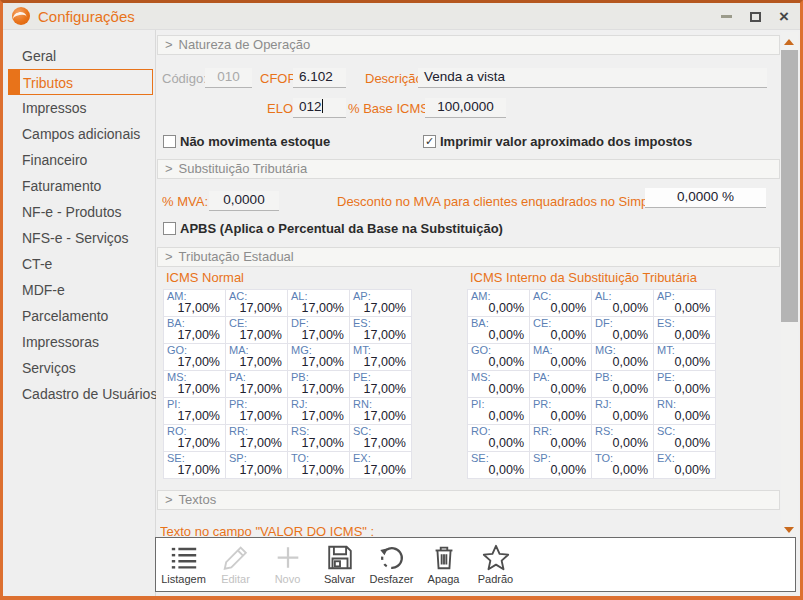 Image resolution: width=803 pixels, height=600 pixels. I want to click on desconto-mva-input: 0,0000 %, so click(706, 198).